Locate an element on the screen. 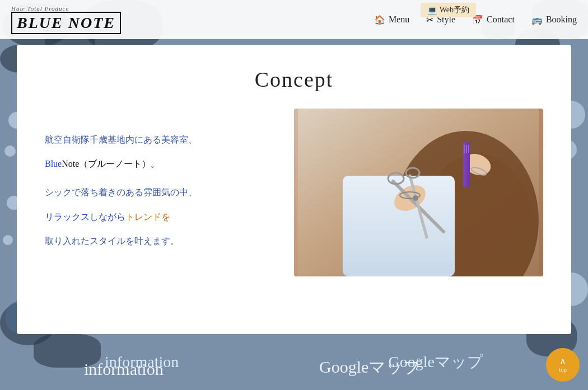  nav-contact: 📅 Contact is located at coordinates (493, 20).